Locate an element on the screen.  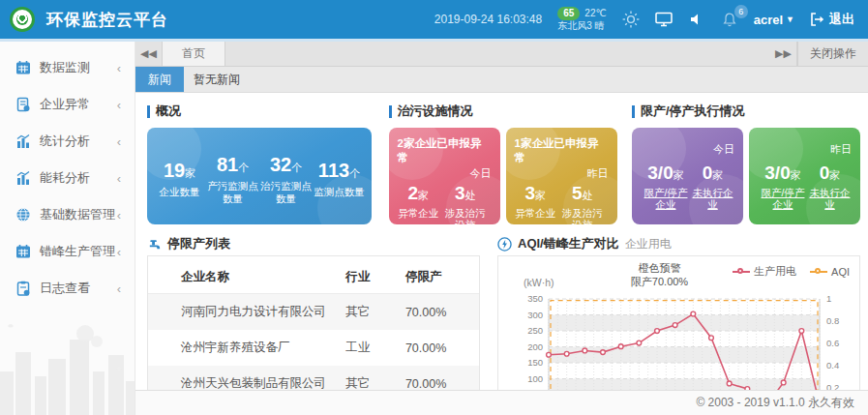
panel-title: AQI/错峰生产对比 is located at coordinates (569, 244).